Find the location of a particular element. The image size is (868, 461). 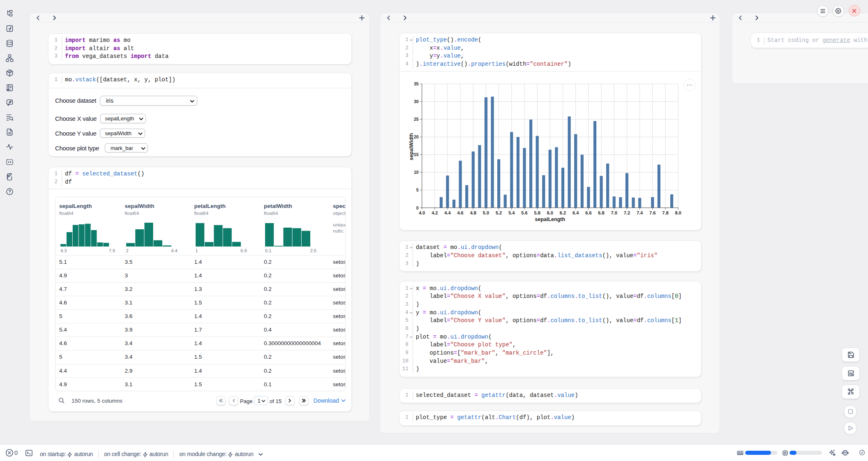

svg-text: 6.8 is located at coordinates (601, 213).